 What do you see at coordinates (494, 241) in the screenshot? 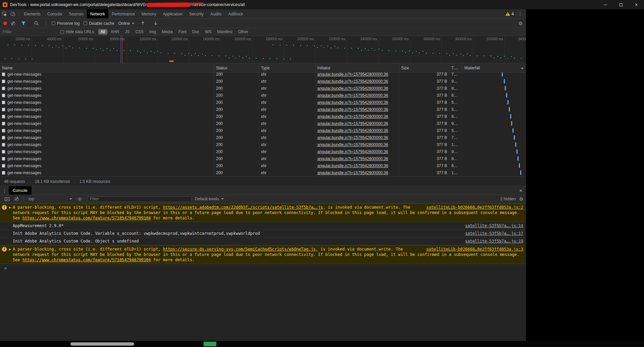
I see `console-source-link: satellite-53f5b7a….js:19` at bounding box center [494, 241].